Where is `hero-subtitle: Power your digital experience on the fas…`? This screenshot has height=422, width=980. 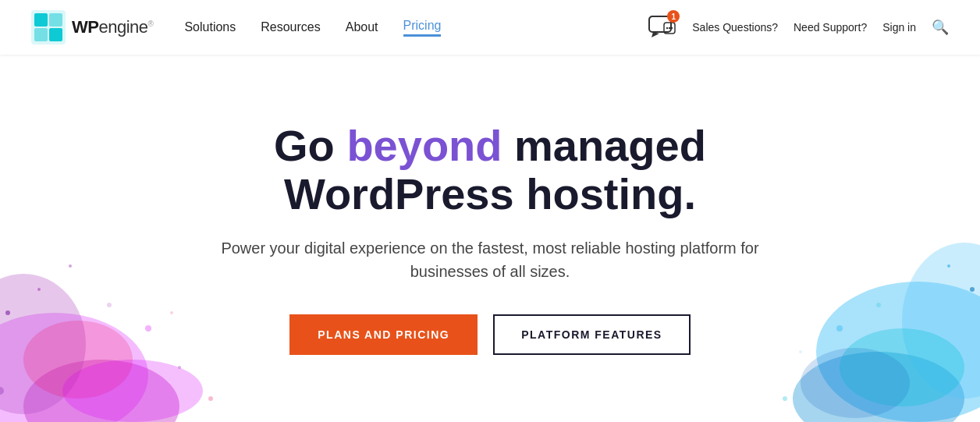
hero-subtitle: Power your digital experience on the fas… is located at coordinates (490, 260).